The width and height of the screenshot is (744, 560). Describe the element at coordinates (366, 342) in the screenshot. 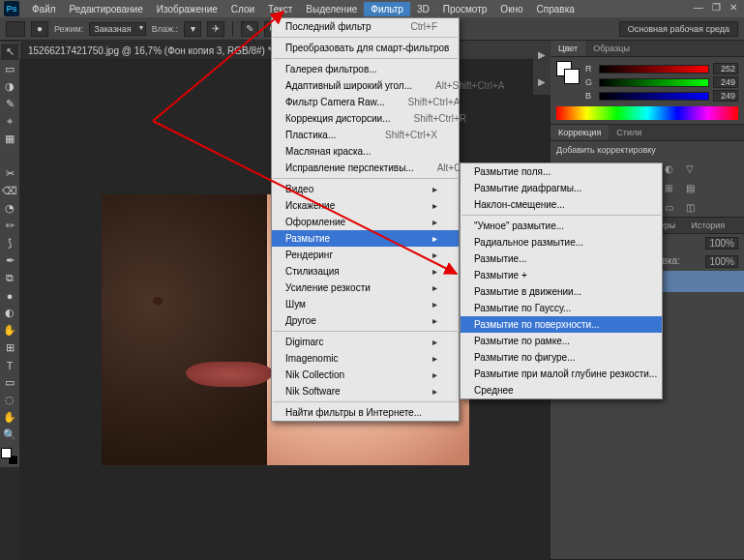

I see `menu-item: Digimarc▸` at that location.